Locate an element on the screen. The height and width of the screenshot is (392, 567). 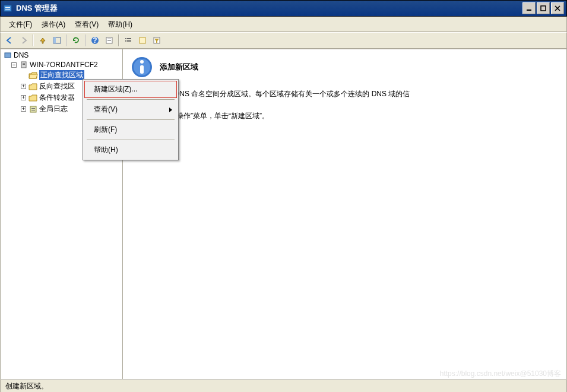
log-icon is located at coordinates (33, 109).